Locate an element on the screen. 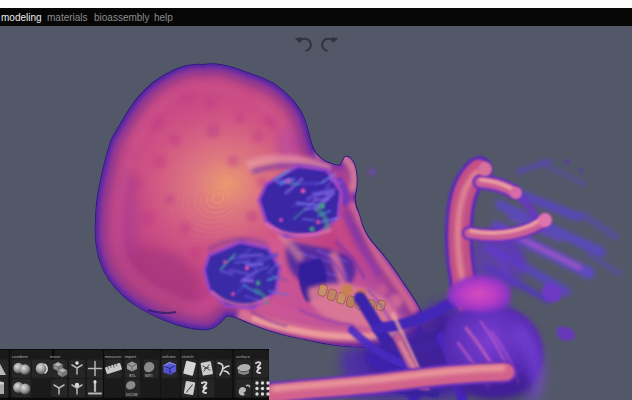  svg-text: DICOM is located at coordinates (132, 395).